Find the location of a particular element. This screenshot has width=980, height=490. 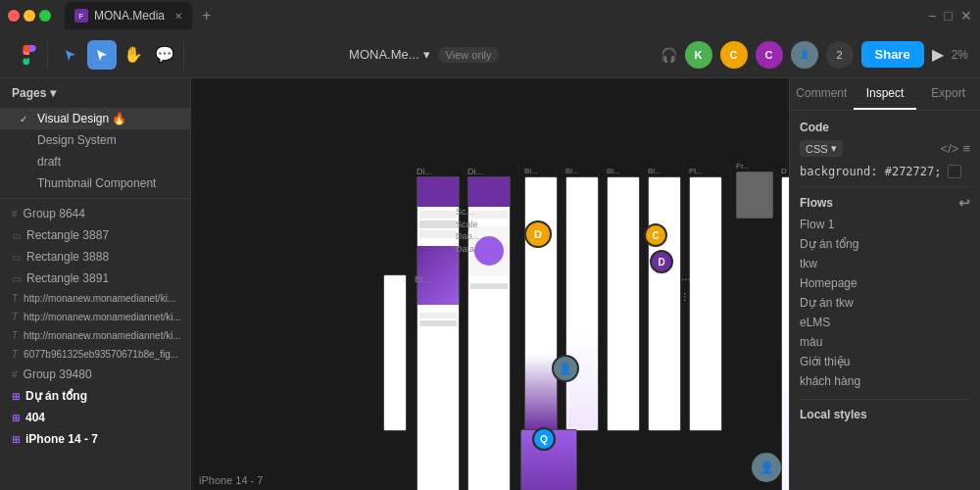

avatar-k: K is located at coordinates (699, 55).